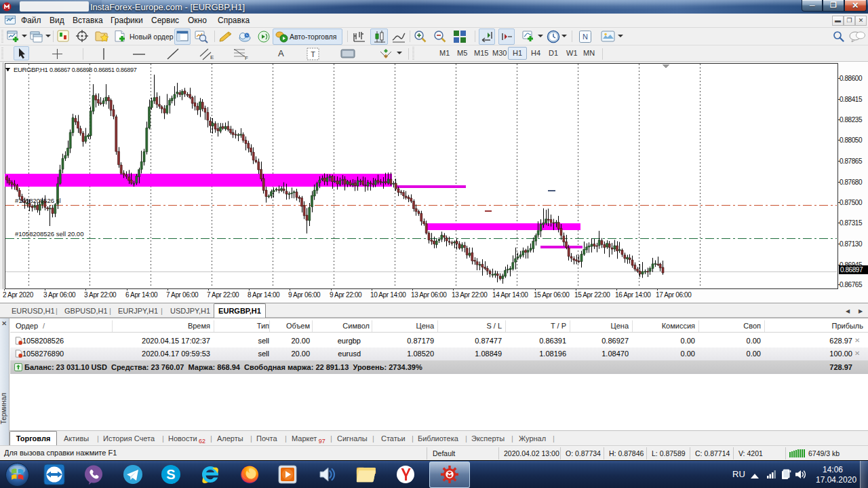 The height and width of the screenshot is (488, 868). Describe the element at coordinates (388, 295) in the screenshot. I see `svg-text: 10 Apr 14:00` at that location.